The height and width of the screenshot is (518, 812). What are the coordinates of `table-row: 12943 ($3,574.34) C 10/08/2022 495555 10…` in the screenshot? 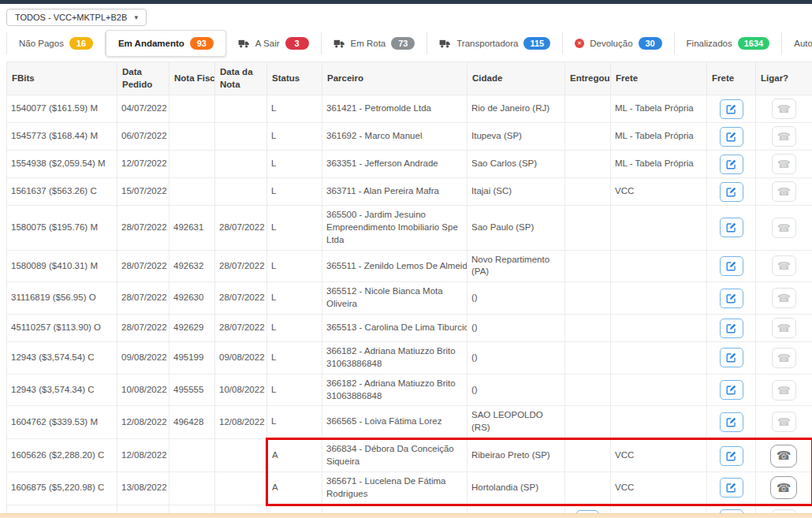 It's located at (410, 389).